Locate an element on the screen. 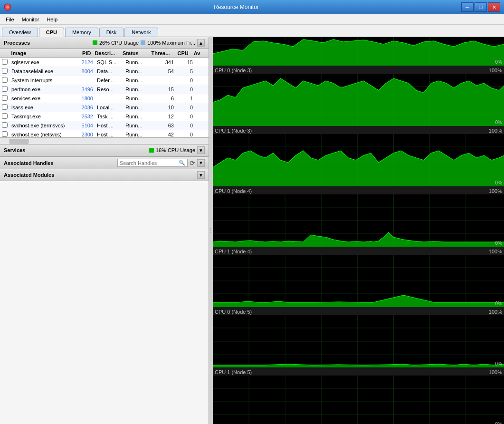 The image size is (504, 424). col-av: Av is located at coordinates (197, 53).